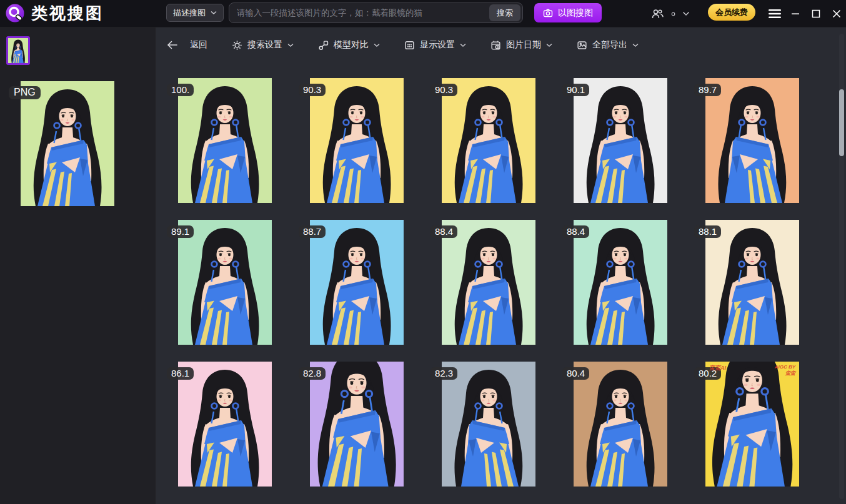 The height and width of the screenshot is (504, 846). Describe the element at coordinates (837, 14) in the screenshot. I see `close-button` at that location.